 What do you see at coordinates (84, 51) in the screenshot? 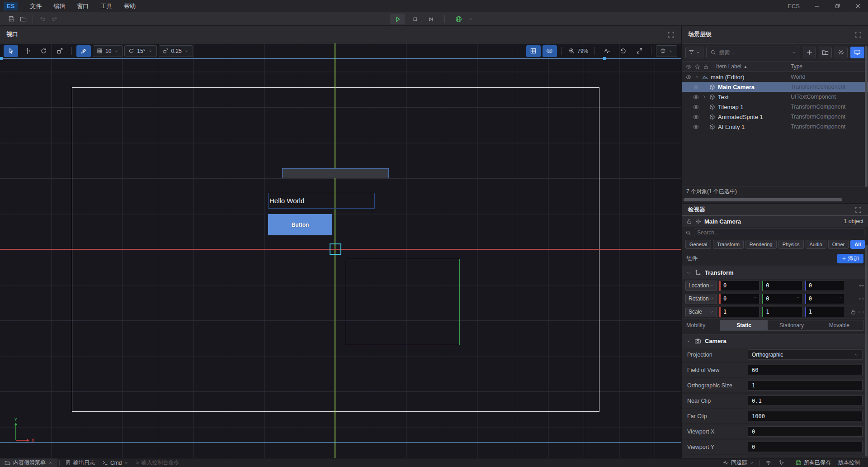
I see `snap-tool-button` at bounding box center [84, 51].